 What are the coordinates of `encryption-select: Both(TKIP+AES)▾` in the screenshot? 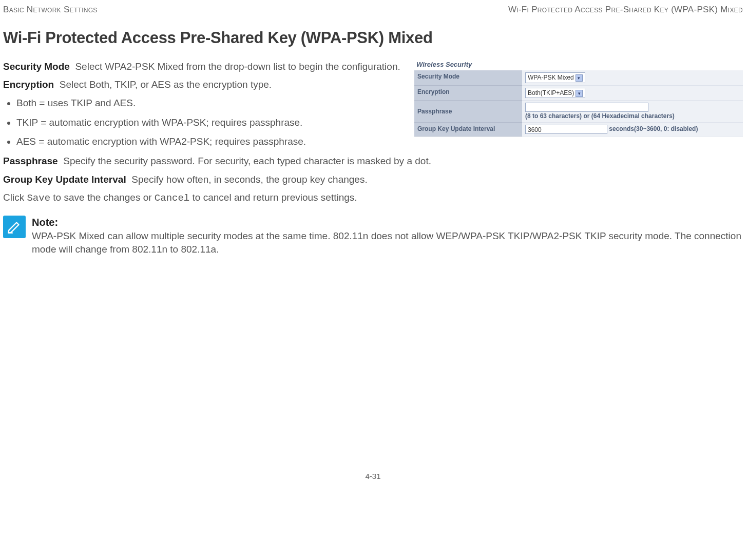 It's located at (555, 93).